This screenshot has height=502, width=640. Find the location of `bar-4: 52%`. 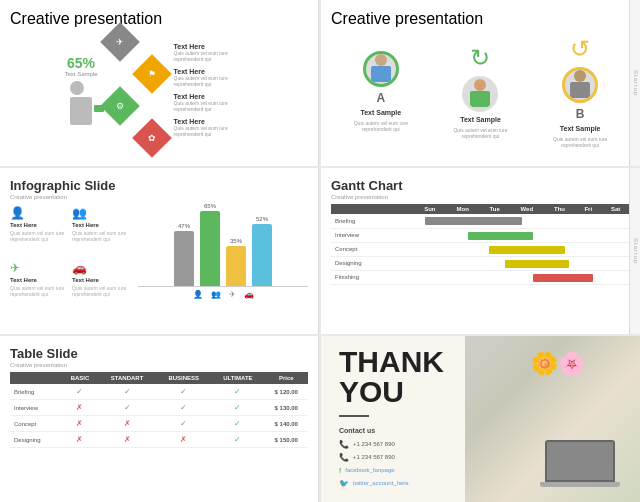

bar-4: 52% is located at coordinates (262, 251).